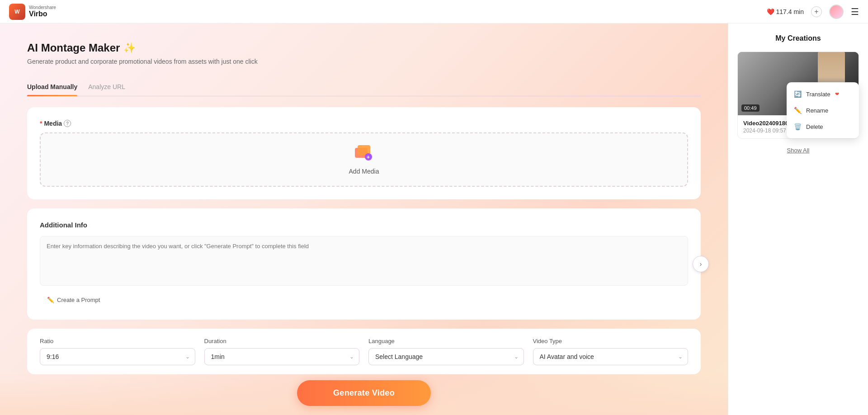 This screenshot has width=868, height=415. What do you see at coordinates (837, 94) in the screenshot?
I see `translate-heart-icon: ❤` at bounding box center [837, 94].